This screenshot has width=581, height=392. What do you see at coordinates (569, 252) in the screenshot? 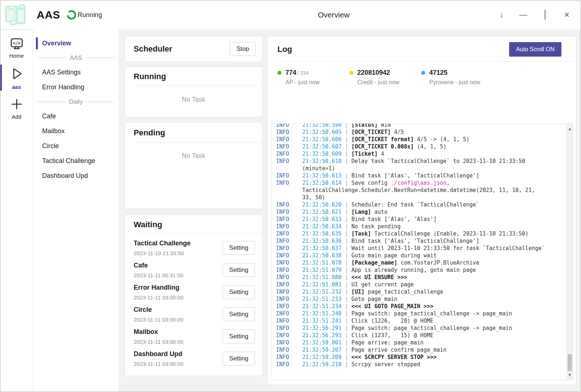
I see `log-scrollbar: ▲ ▼` at bounding box center [569, 252].